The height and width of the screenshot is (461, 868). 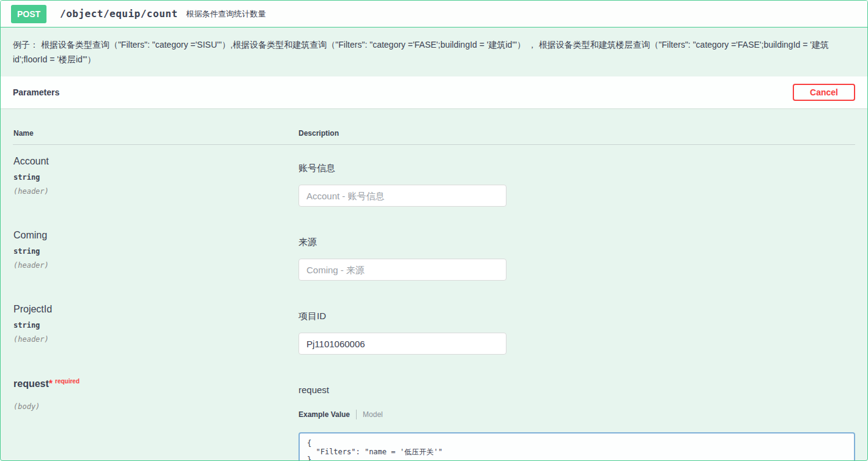 I want to click on parameter-location: (body), so click(x=156, y=407).